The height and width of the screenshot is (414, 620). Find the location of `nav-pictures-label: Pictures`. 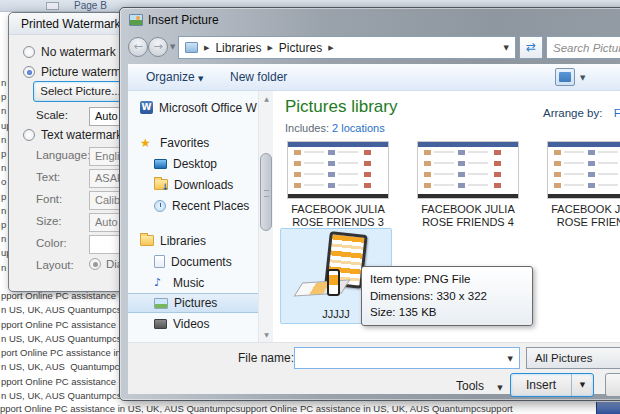

nav-pictures-label: Pictures is located at coordinates (196, 303).